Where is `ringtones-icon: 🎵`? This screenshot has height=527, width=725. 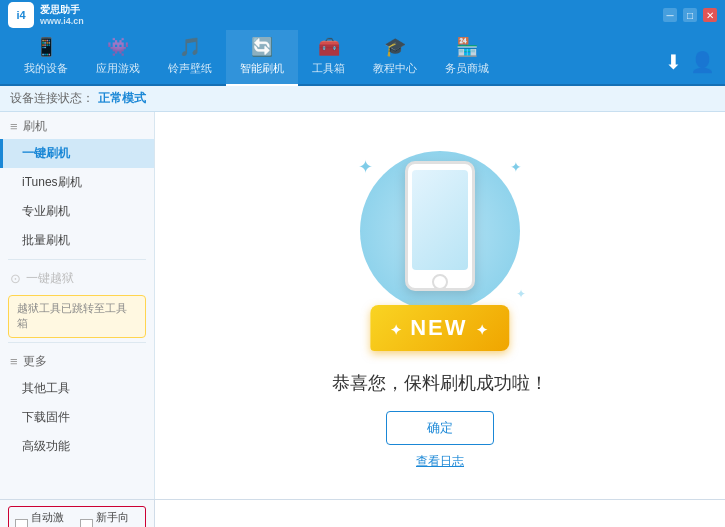
ringtones-icon: 🎵 is located at coordinates (190, 47).